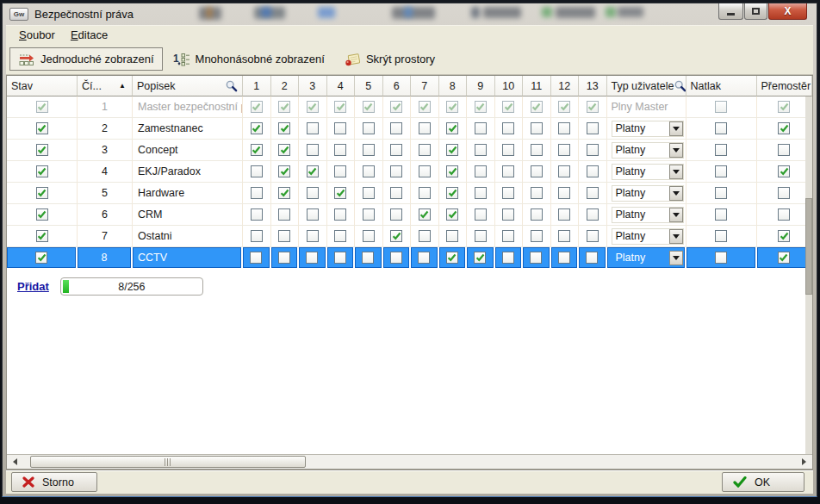 The width and height of the screenshot is (820, 504). Describe the element at coordinates (249, 59) in the screenshot. I see `toolbar-button-mnohon-sobn-zobrazen: 1Mnohonásobné zobrazení` at that location.